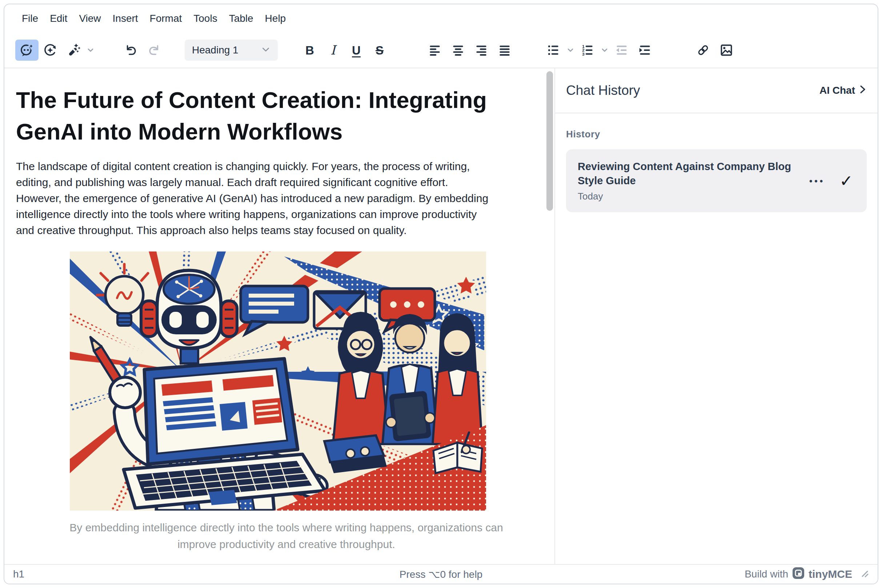 Image resolution: width=882 pixels, height=588 pixels. Describe the element at coordinates (74, 50) in the screenshot. I see `ai-wand-button` at that location.